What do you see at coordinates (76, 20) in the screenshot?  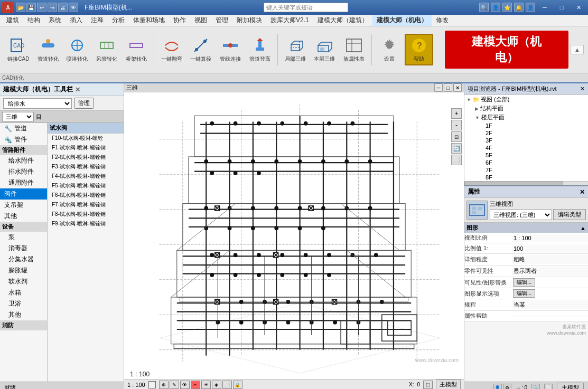 I see `menu-insert: 插入` at bounding box center [76, 20].